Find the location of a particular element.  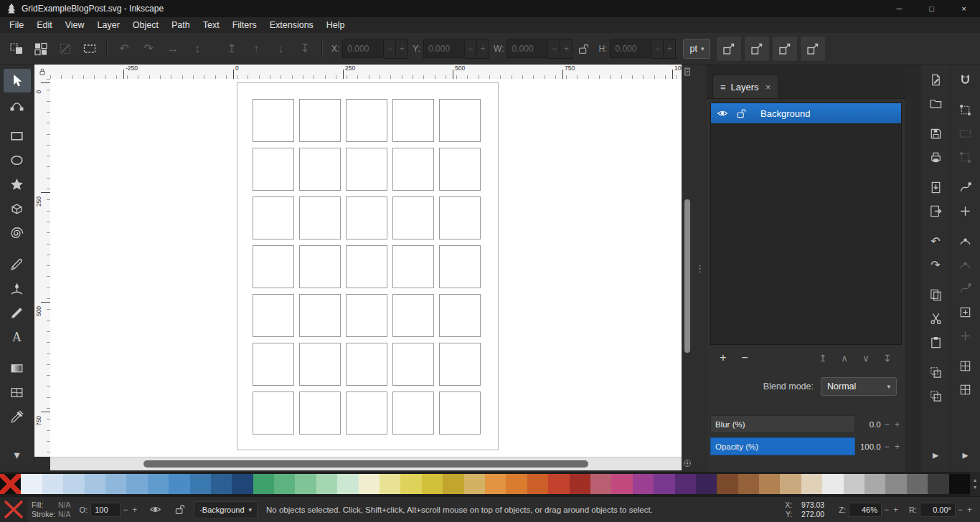

save-document-button is located at coordinates (936, 133).